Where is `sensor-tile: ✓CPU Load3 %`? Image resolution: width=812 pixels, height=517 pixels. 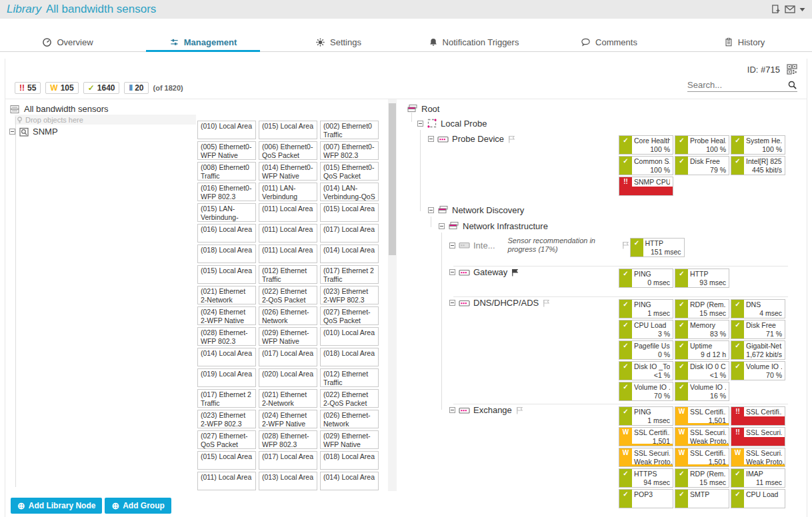 sensor-tile: ✓CPU Load3 % is located at coordinates (646, 329).